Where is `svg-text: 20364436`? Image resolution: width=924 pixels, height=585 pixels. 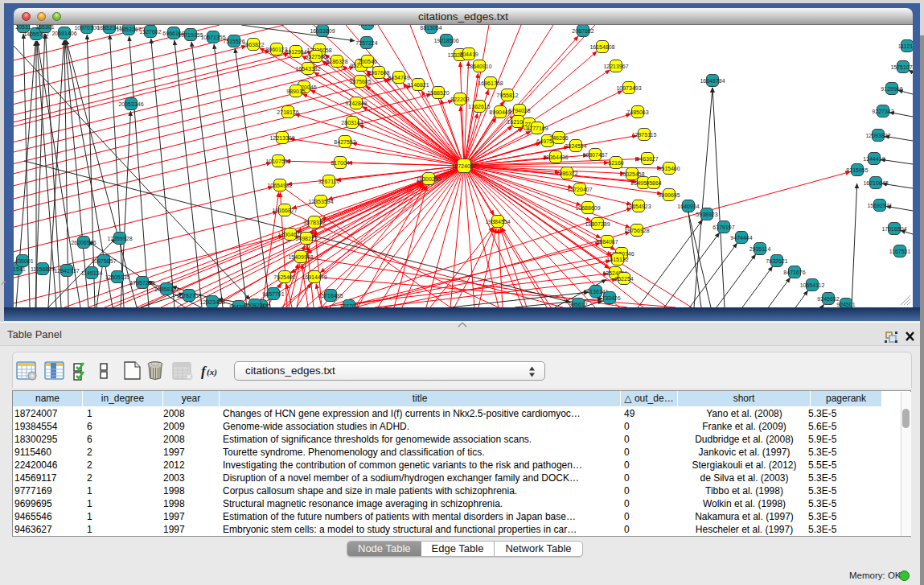 svg-text: 20364436 is located at coordinates (555, 158).